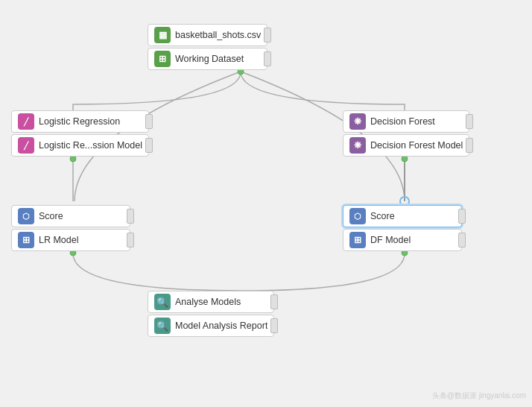 The image size is (532, 407). Describe the element at coordinates (71, 228) in the screenshot. I see `score-lr-group: ⬡ Score ⊞ LR Model` at that location.